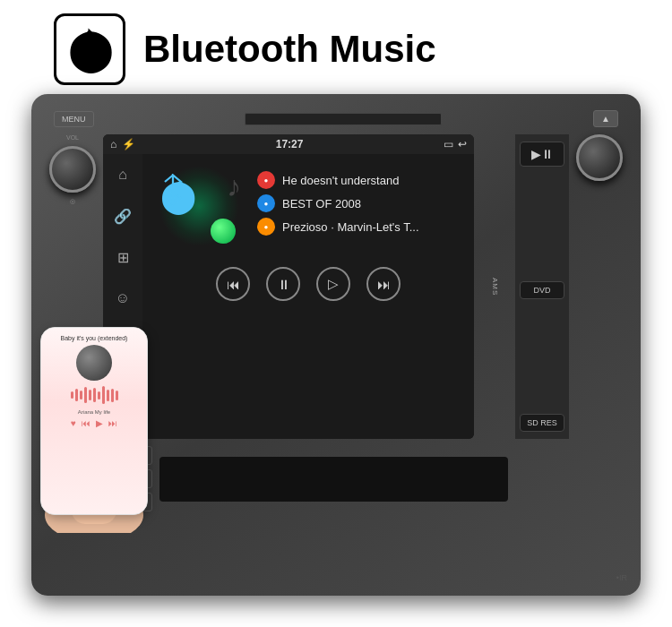 The width and height of the screenshot is (672, 627). I want to click on track-title-3: Prezioso · Marvin-Let's T..., so click(351, 228).